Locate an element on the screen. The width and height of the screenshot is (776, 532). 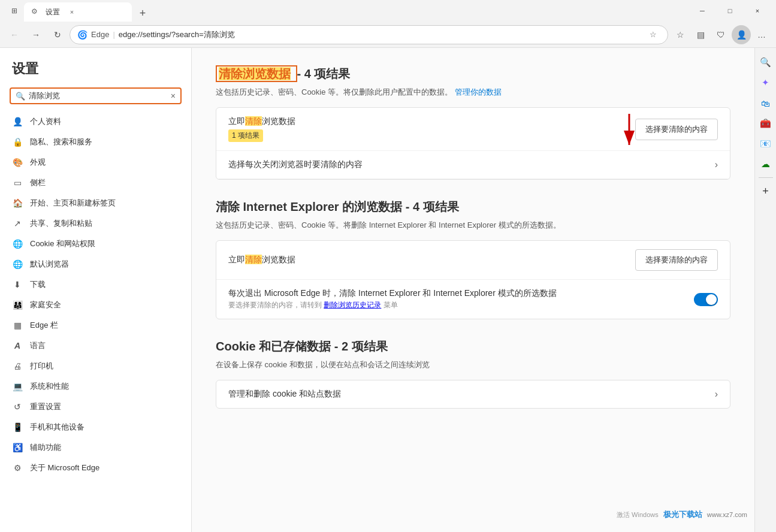
sidebar-item-accessibility: ♿ 辅助功能 is located at coordinates (96, 448).